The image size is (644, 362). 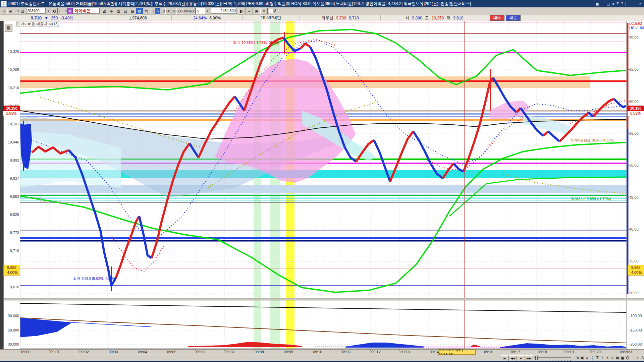 I want to click on interval-button-5: 5, so click(x=158, y=11).